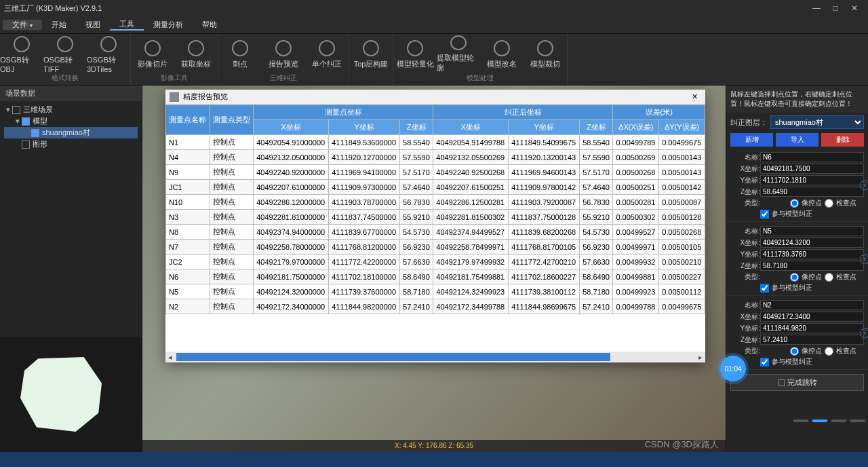 This screenshot has height=467, width=868. What do you see at coordinates (797, 140) in the screenshot?
I see `import-button: 导入` at bounding box center [797, 140].